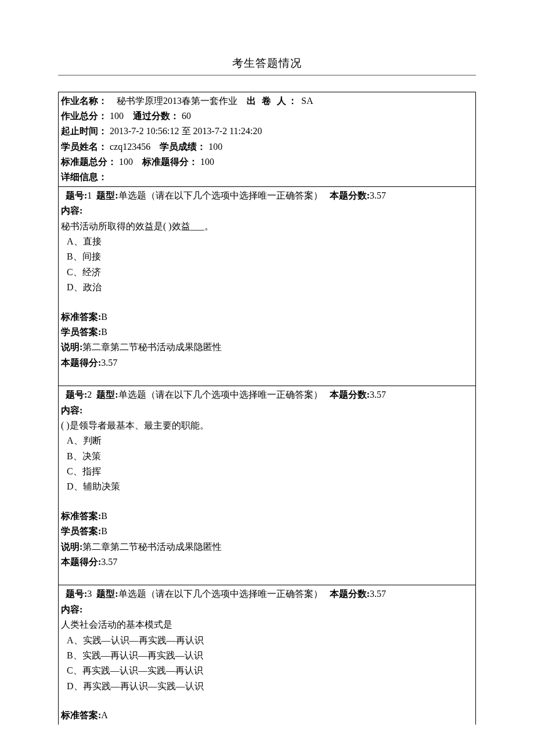  What do you see at coordinates (270, 656) in the screenshot?
I see `question-option: B、实践—再认识—再实践—认识` at bounding box center [270, 656].